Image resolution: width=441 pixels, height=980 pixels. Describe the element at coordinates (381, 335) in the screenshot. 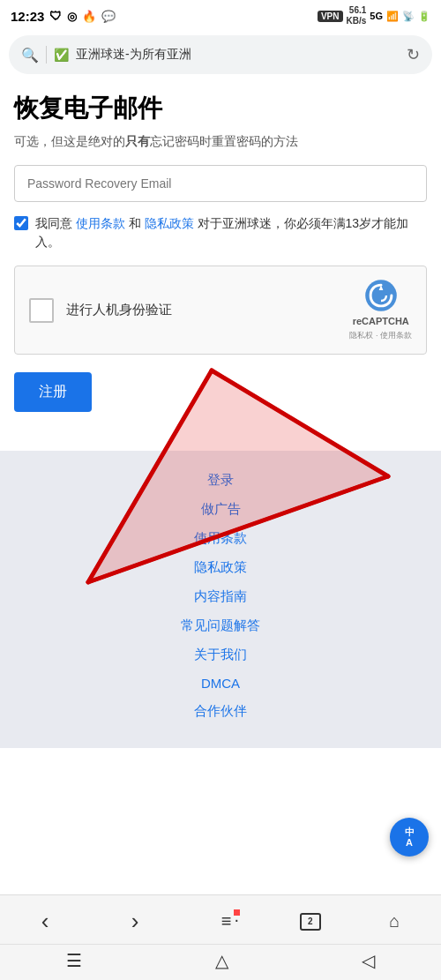

I see `recaptcha-policy-links: 隐私权 · 使用条款` at that location.